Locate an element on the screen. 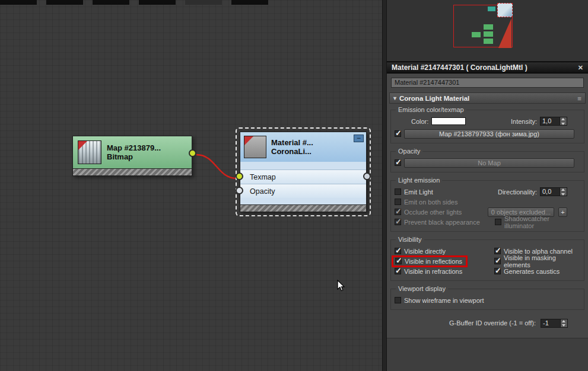 This screenshot has width=588, height=371. emit-both-sides-checkbox is located at coordinates (398, 202).